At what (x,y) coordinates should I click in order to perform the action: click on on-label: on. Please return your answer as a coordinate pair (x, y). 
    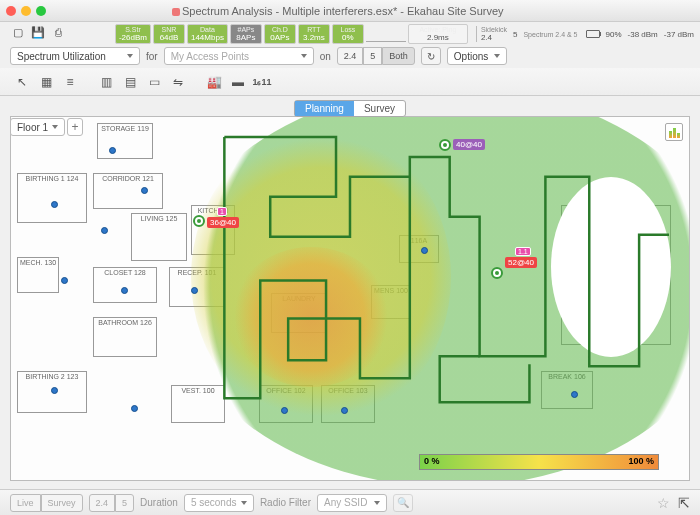
    Looking at the image, I should click on (326, 56).